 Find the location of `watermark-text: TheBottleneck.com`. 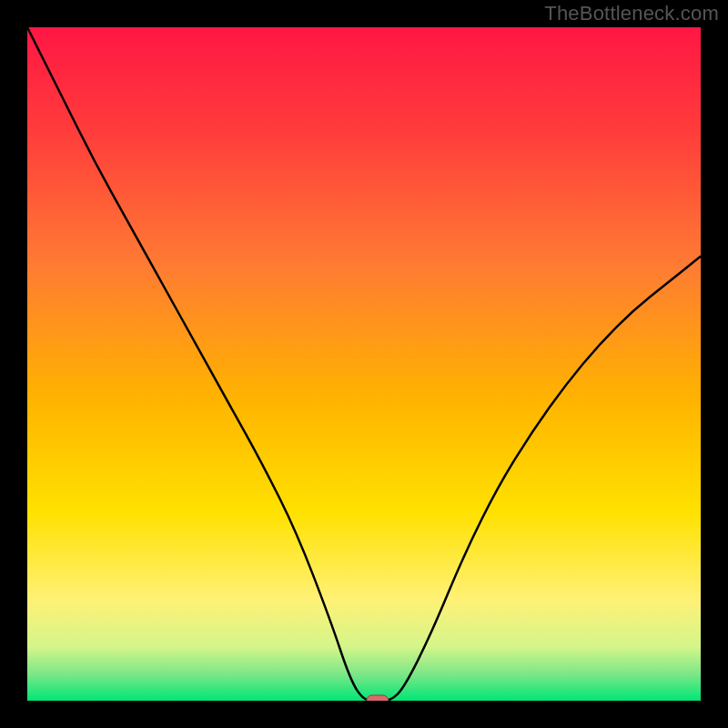

watermark-text: TheBottleneck.com is located at coordinates (632, 14).